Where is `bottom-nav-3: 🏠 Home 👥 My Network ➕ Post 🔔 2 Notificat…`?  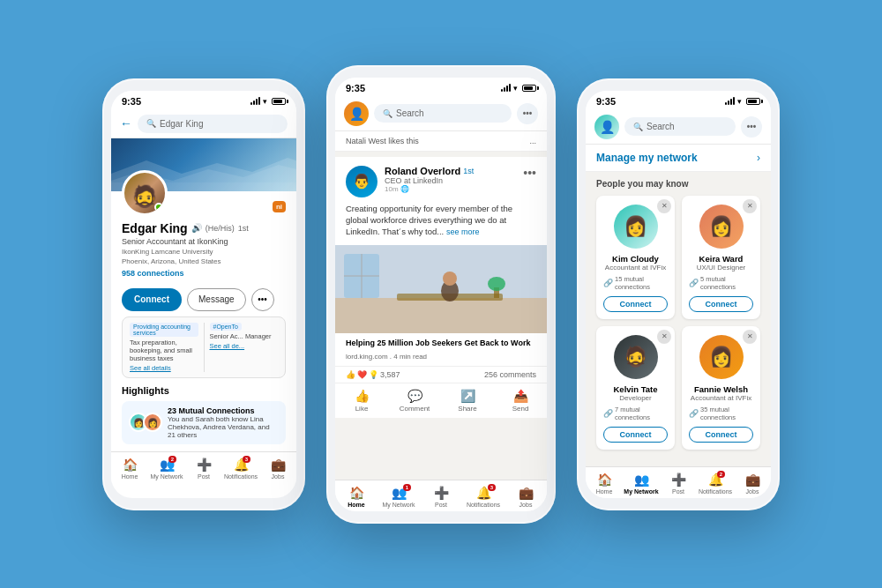
bottom-nav-3: 🏠 Home 👥 My Network ➕ Post 🔔 2 Notificat… is located at coordinates (678, 482).